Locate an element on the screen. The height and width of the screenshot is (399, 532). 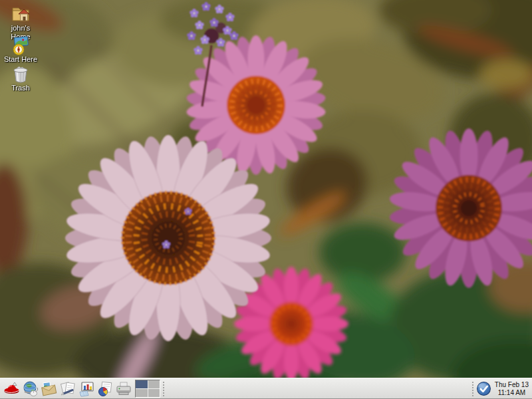
word-processor-button is located at coordinates (68, 388).